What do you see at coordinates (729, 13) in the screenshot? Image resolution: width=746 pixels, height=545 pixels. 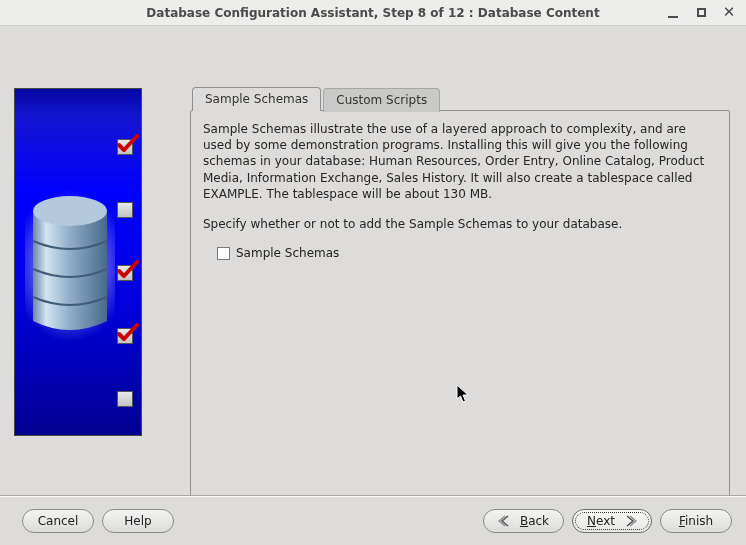 I see `close-icon: ✕` at bounding box center [729, 13].